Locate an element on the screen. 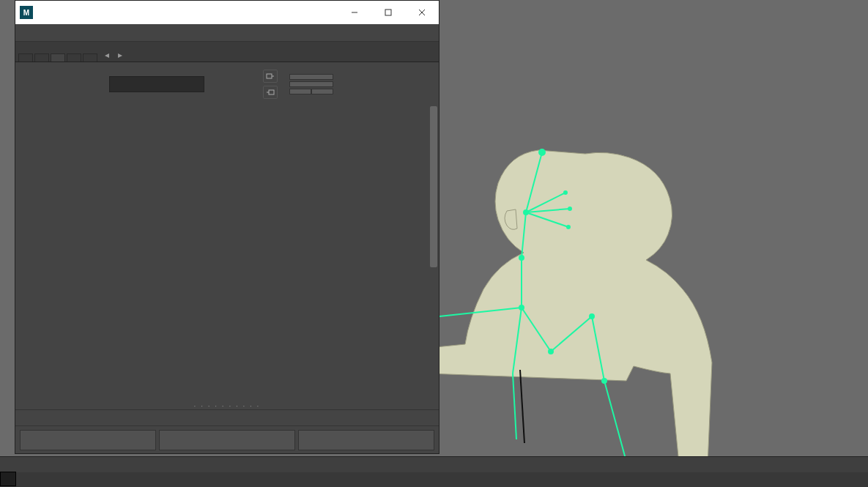 The height and width of the screenshot is (487, 868). pin-in-icon is located at coordinates (270, 92).